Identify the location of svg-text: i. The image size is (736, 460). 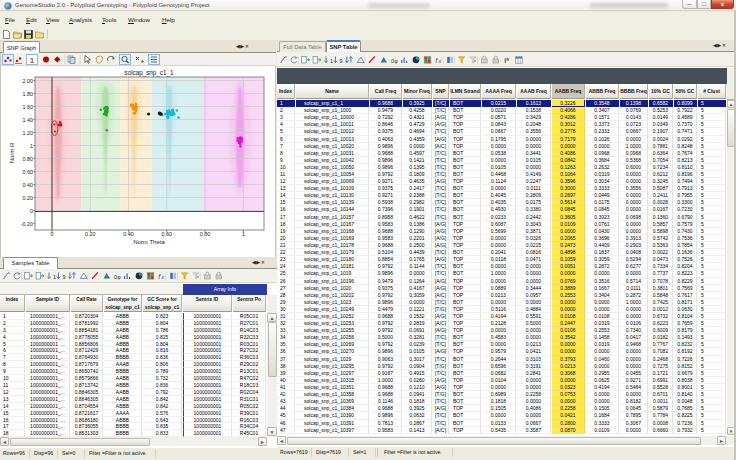
(505, 60).